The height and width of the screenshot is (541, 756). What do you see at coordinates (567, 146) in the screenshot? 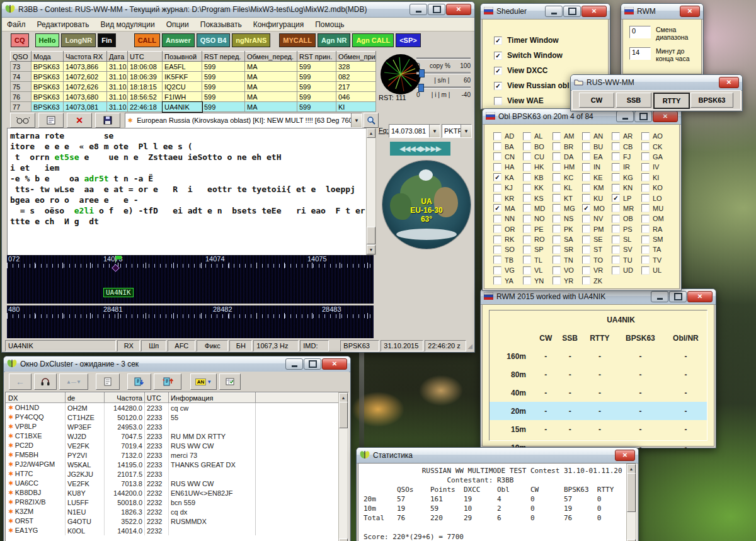
I see `obl-checkbox-br: BR` at bounding box center [567, 146].